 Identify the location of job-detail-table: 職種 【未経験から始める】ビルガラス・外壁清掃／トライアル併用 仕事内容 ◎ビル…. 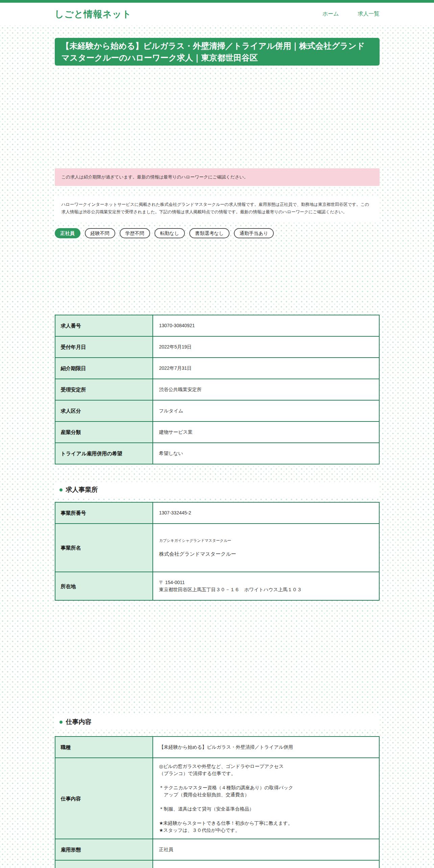
(217, 802).